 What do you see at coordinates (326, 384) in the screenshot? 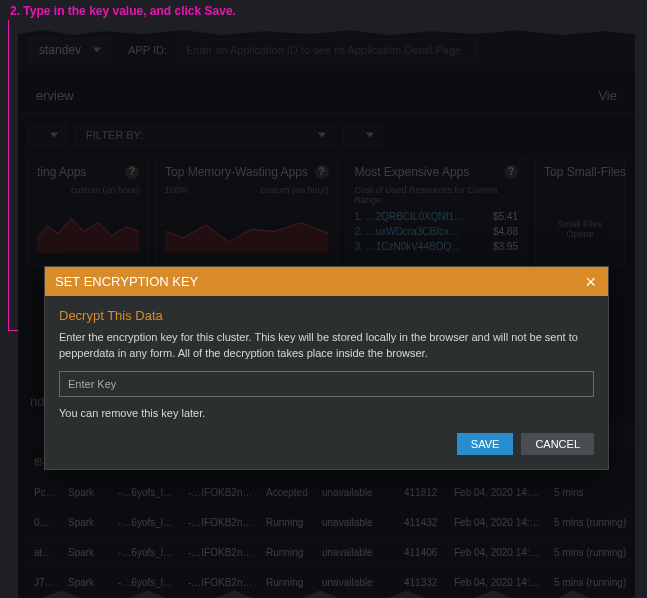
I see `encryption-key-input` at bounding box center [326, 384].